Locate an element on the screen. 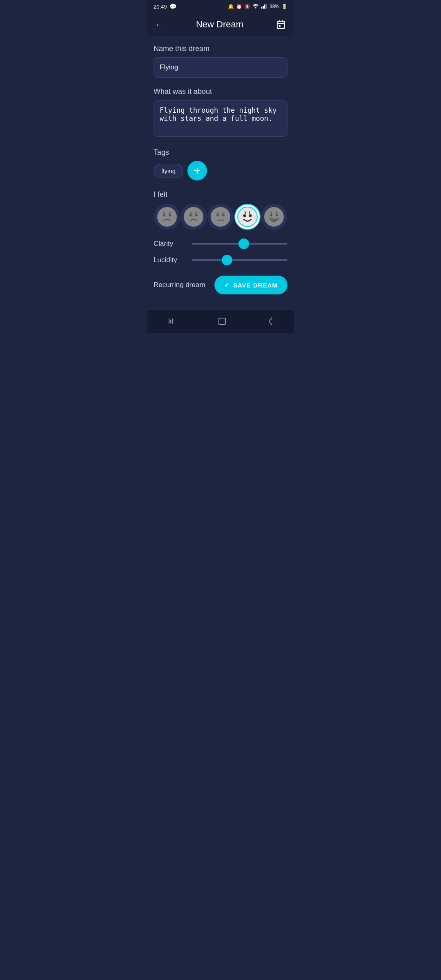  status-left: 20:49 💬 is located at coordinates (165, 7).